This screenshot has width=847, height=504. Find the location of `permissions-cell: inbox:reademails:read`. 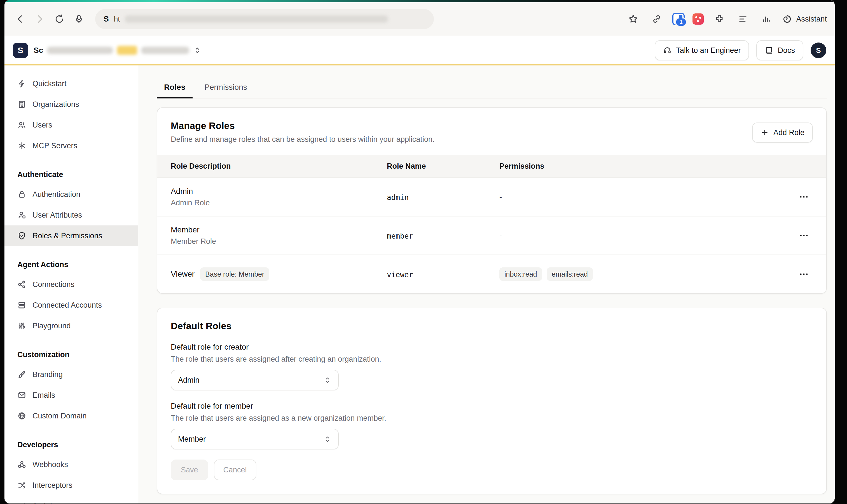

permissions-cell: inbox:reademails:read is located at coordinates (642, 274).